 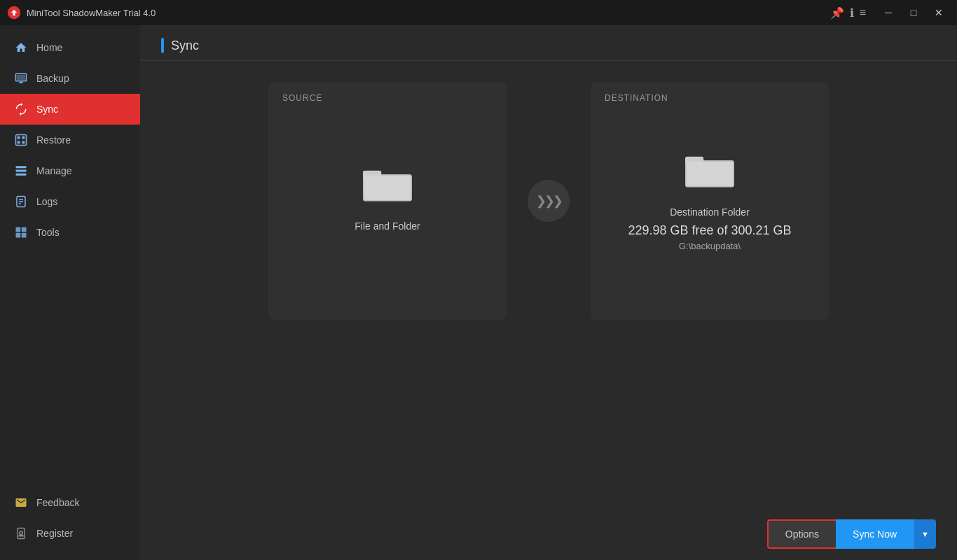 What do you see at coordinates (874, 534) in the screenshot?
I see `sync-now-button: Sync Now` at bounding box center [874, 534].